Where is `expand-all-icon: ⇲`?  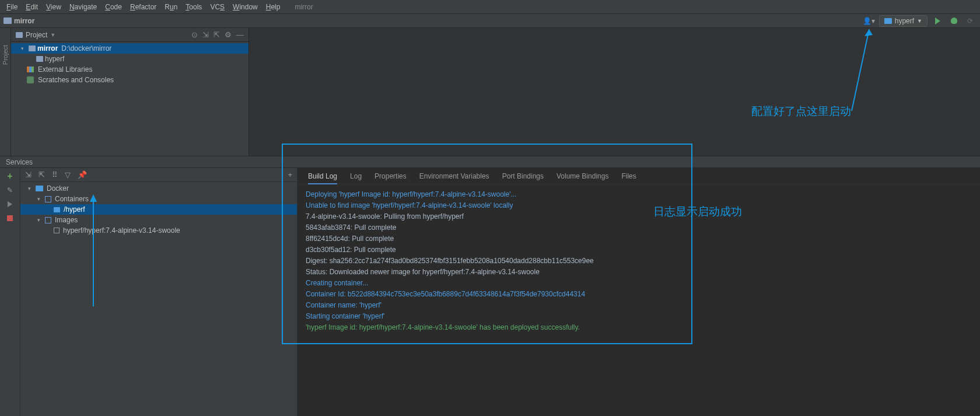
expand-all-icon: ⇲ is located at coordinates (205, 35).